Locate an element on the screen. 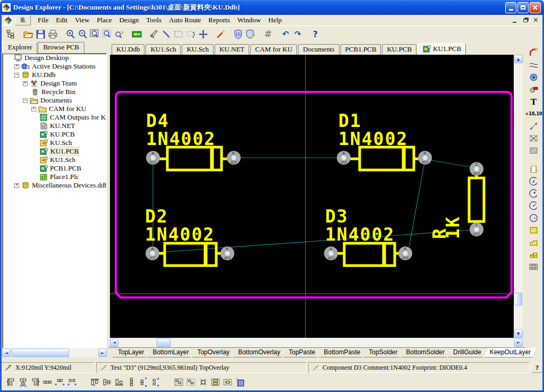 The width and height of the screenshot is (544, 392). tree-item-cam-for-ku: +CAM for KU is located at coordinates (54, 109).